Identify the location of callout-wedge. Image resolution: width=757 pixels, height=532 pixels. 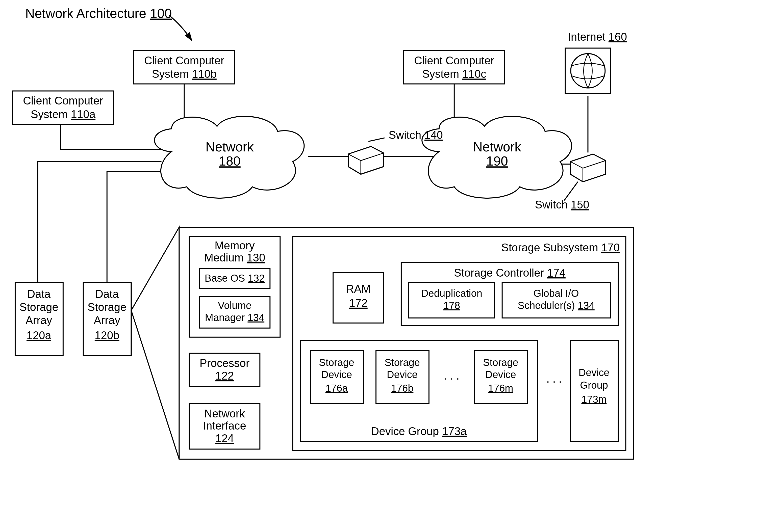
(155, 343).